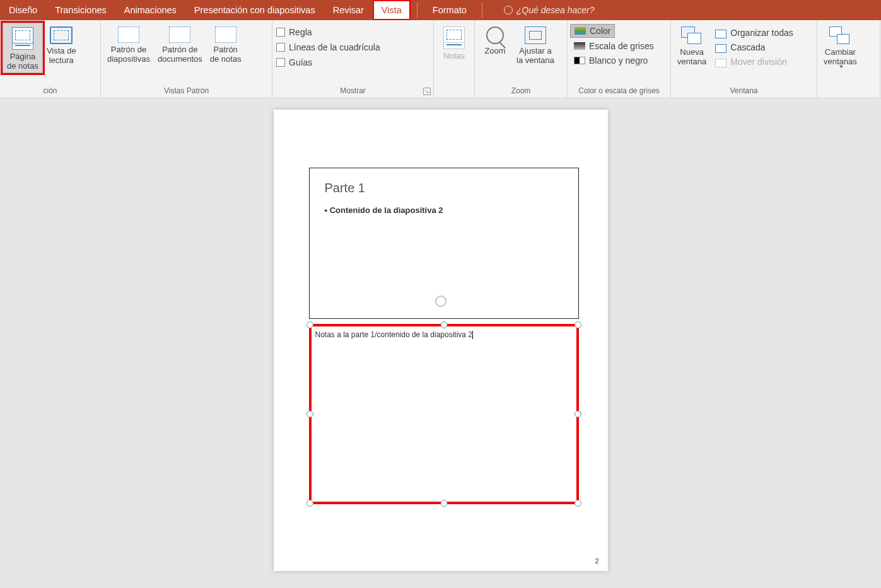  What do you see at coordinates (23, 47) in the screenshot?
I see `notes-page-icon-lower` at bounding box center [23, 47].